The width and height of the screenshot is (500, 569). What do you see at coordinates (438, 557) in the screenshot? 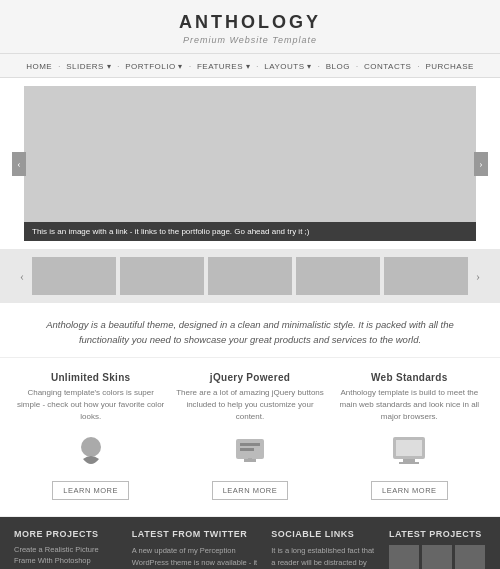
I see `footer-thumb-grid` at bounding box center [438, 557].